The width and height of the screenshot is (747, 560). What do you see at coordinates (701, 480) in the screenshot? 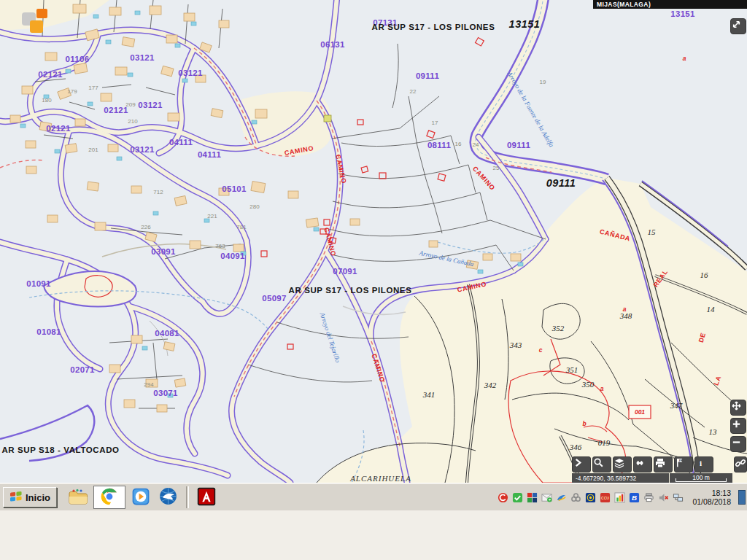
I see `scale-tick` at bounding box center [701, 480].